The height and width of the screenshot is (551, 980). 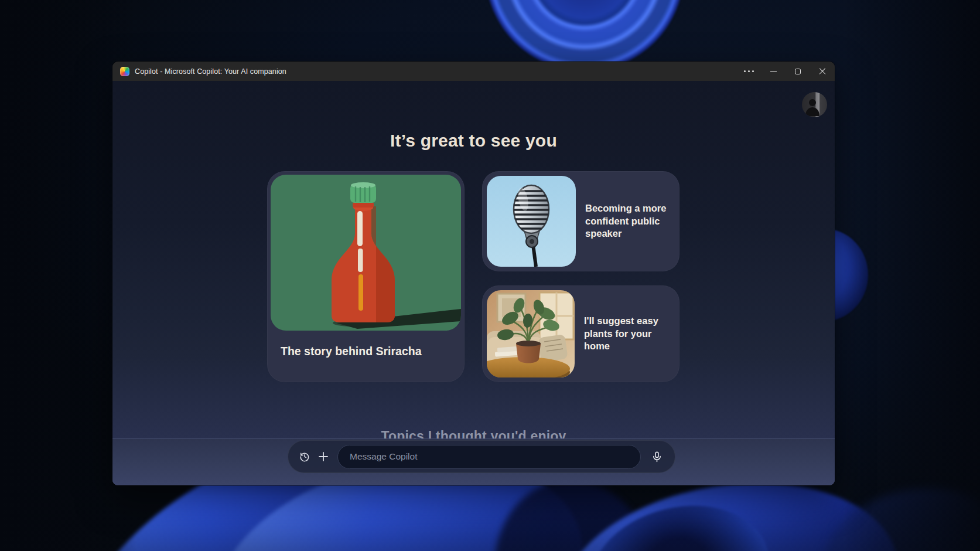 What do you see at coordinates (473, 434) in the screenshot?
I see `topics-section: Topics I thought you'd enjoy` at bounding box center [473, 434].